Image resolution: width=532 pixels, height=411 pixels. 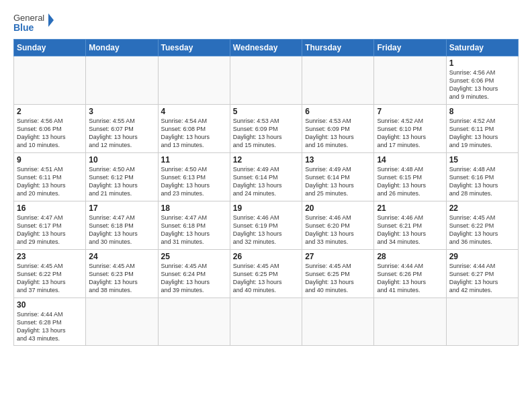 I want to click on calendar-day-cell: 9Sunrise: 4:51 AM Sunset: 6:11 PM Daylig…, so click(x=50, y=177).